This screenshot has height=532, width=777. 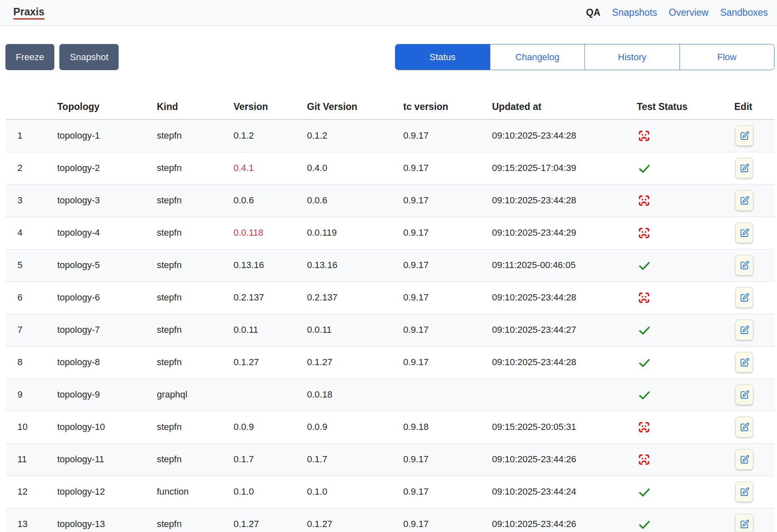 I want to click on topology-name: topology-1, so click(x=107, y=136).